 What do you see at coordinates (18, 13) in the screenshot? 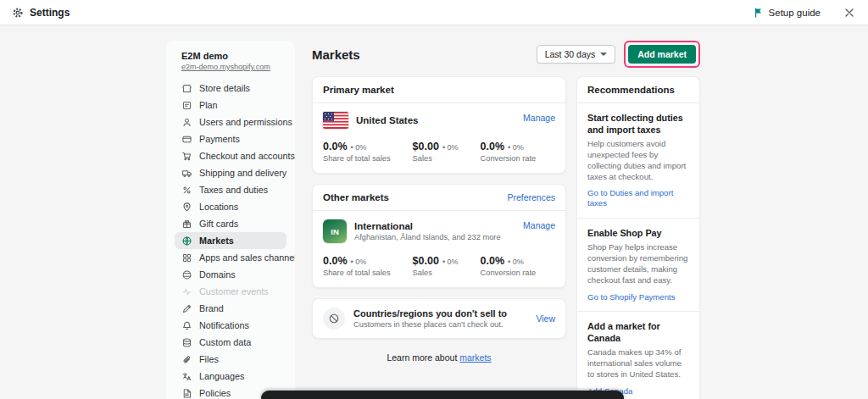
I see `gear-icon` at bounding box center [18, 13].